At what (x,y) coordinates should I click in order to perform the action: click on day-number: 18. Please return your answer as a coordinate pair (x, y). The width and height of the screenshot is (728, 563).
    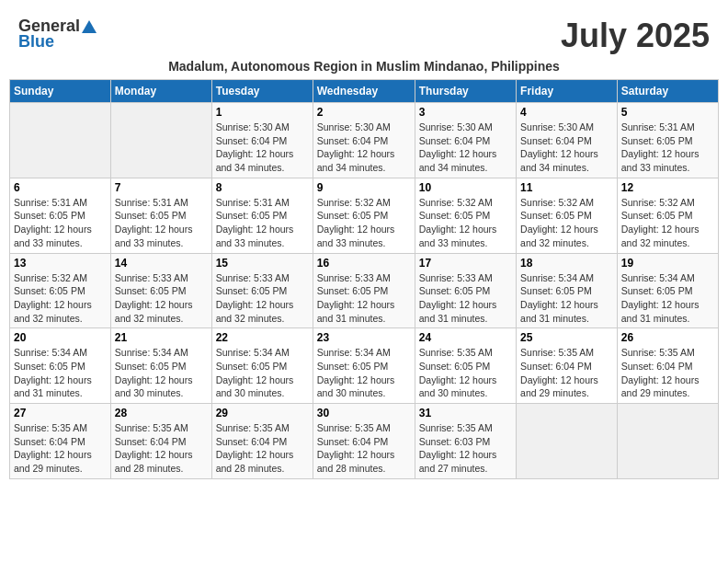
    Looking at the image, I should click on (566, 263).